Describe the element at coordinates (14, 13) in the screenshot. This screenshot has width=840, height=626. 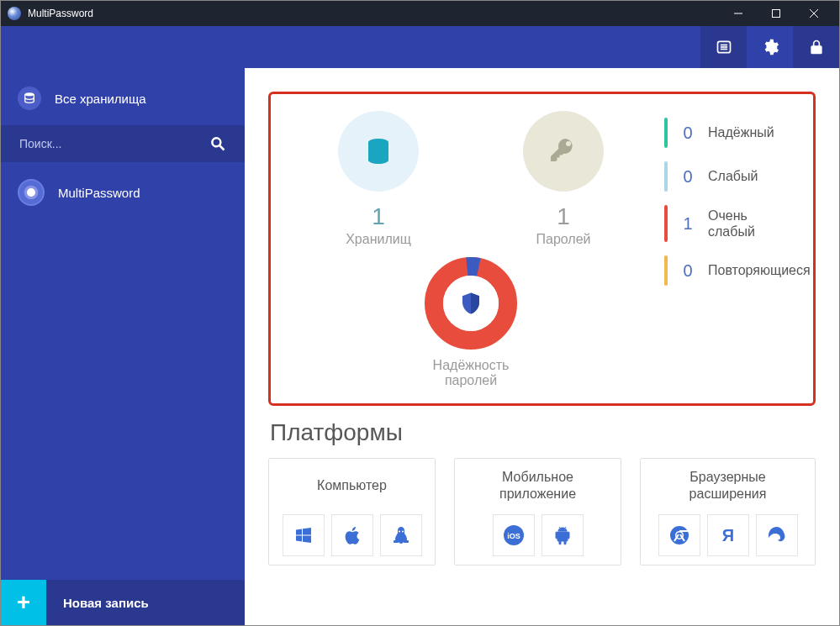
I see `app-icon` at that location.